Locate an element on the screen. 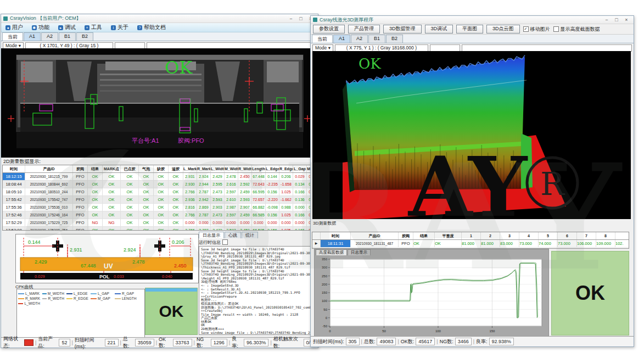  cell-valve: PFO is located at coordinates (80, 223).